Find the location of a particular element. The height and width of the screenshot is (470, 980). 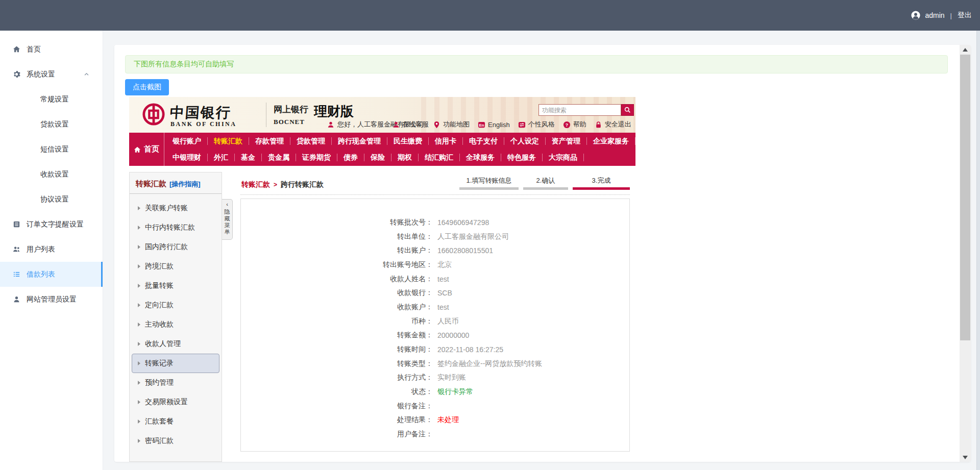

sidemenu-item: 批量转账 is located at coordinates (176, 286).